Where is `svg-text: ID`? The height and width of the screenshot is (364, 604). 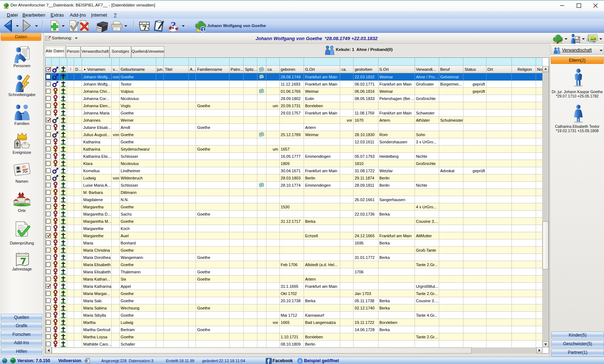 svg-text: ID is located at coordinates (24, 167).